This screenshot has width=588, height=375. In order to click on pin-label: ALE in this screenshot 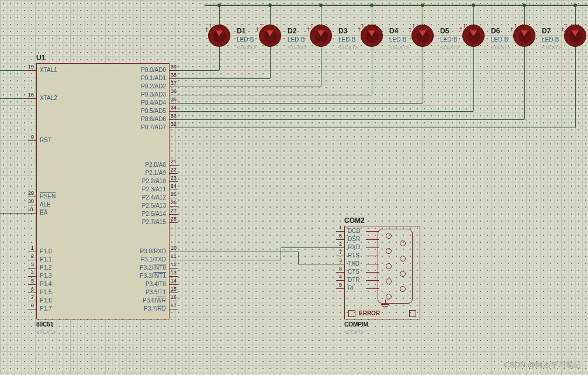, I will do `click(46, 205)`.